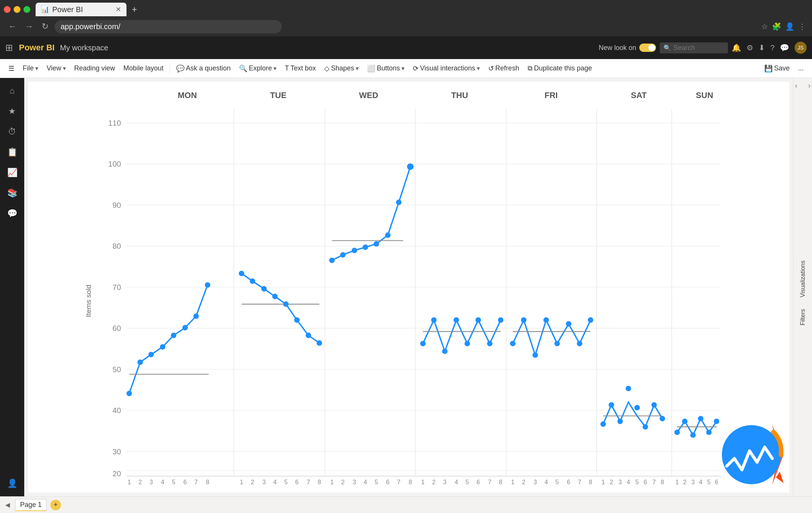 This screenshot has width=812, height=513. What do you see at coordinates (12, 173) in the screenshot?
I see `nav-metrics: 📈` at bounding box center [12, 173].